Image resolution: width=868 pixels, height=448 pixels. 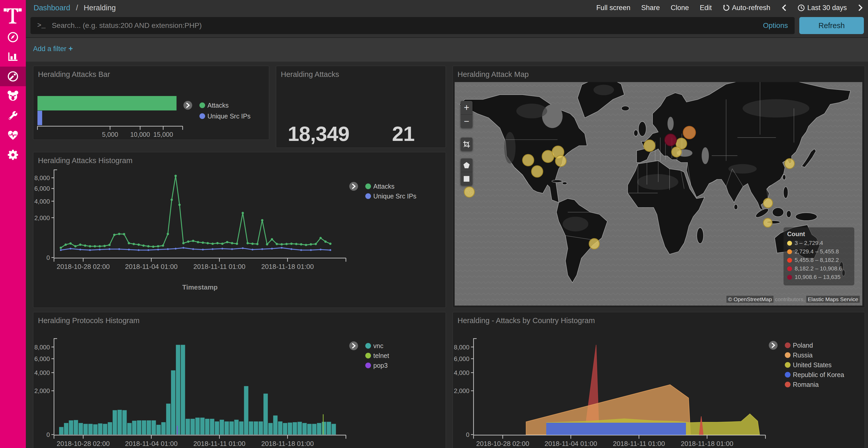 What do you see at coordinates (680, 8) in the screenshot?
I see `clone-button: Clone` at bounding box center [680, 8].